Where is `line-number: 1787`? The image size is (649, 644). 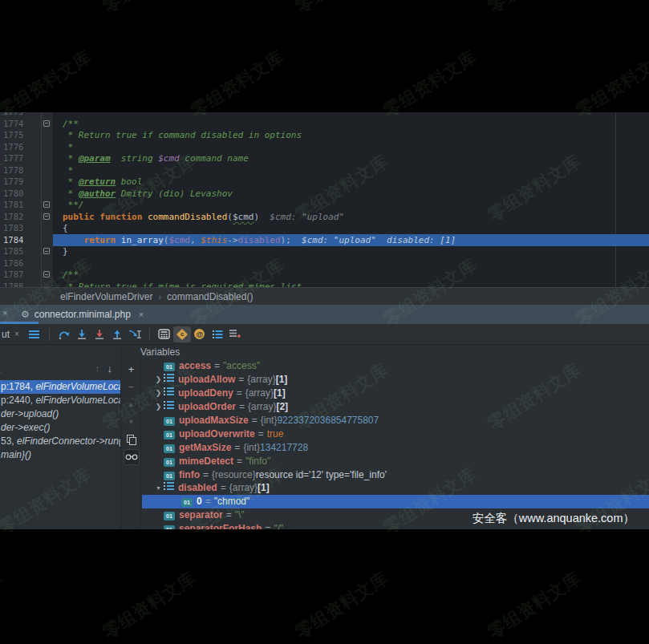 line-number: 1787 is located at coordinates (19, 274).